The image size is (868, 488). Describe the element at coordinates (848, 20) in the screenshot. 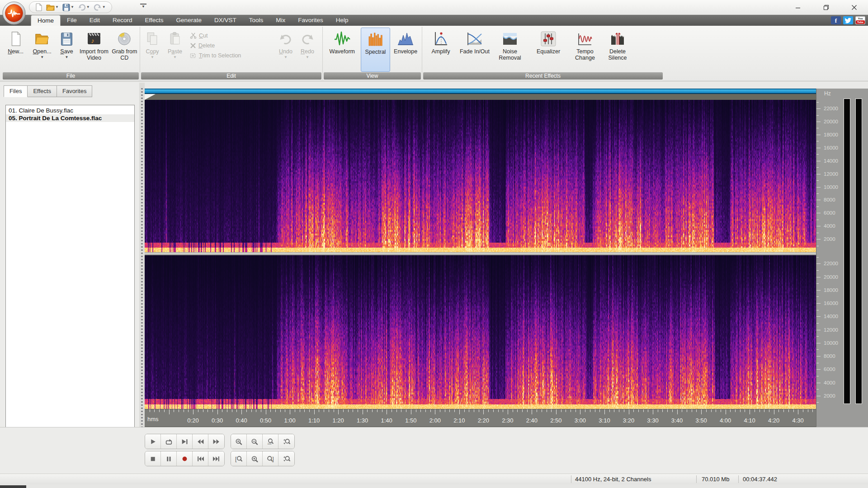

I see `twitter-icon` at that location.